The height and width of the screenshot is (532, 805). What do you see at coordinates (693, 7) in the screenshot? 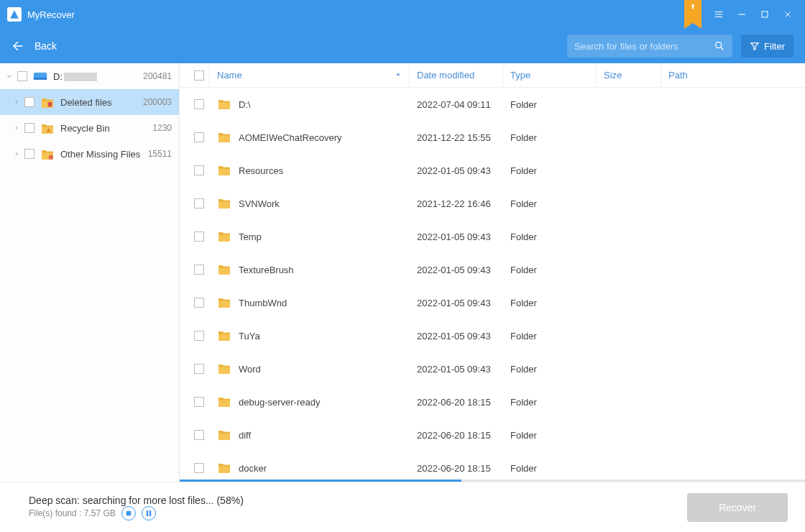
I see `upload-icon` at bounding box center [693, 7].